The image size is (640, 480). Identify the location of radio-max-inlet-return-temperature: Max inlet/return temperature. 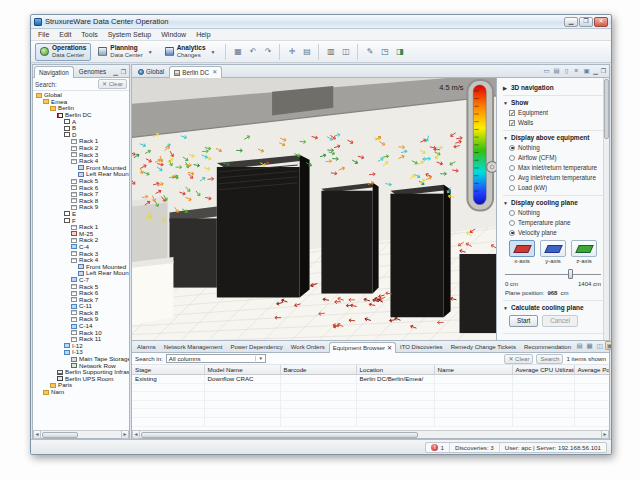
(556, 168).